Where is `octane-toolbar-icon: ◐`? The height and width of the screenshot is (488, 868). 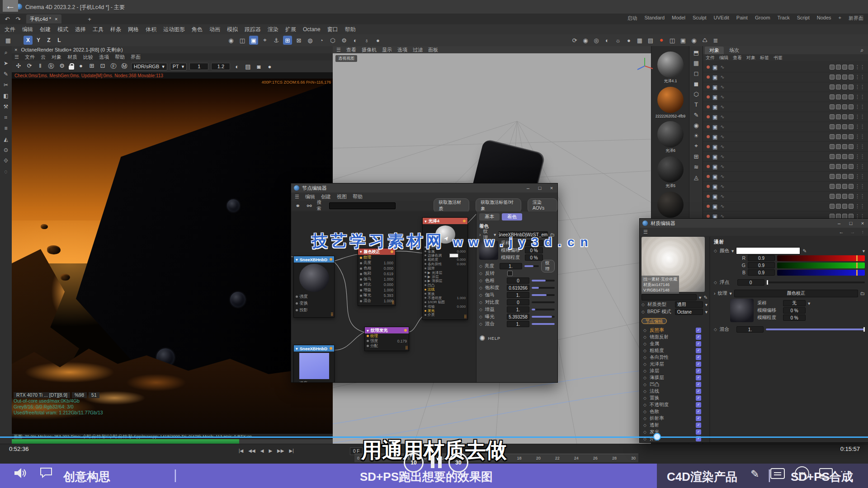
octane-toolbar-icon: ◐ is located at coordinates (237, 67).